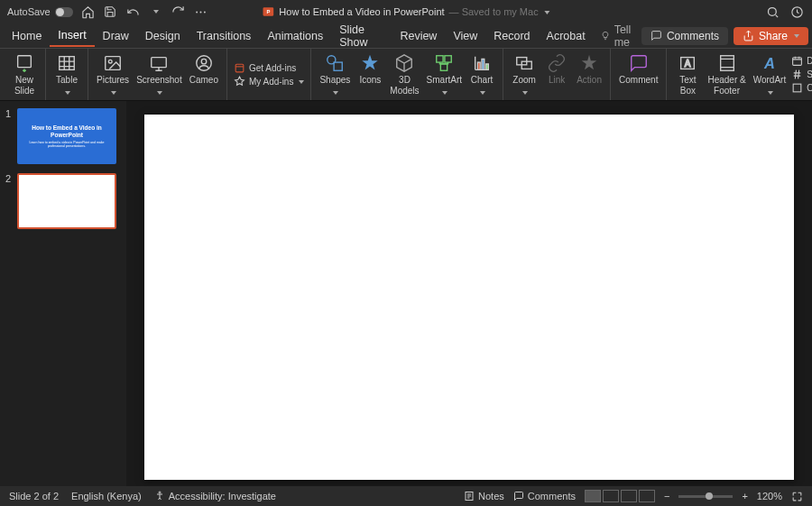 Image resolution: width=812 pixels, height=506 pixels. I want to click on tab-insert: Insert, so click(72, 36).